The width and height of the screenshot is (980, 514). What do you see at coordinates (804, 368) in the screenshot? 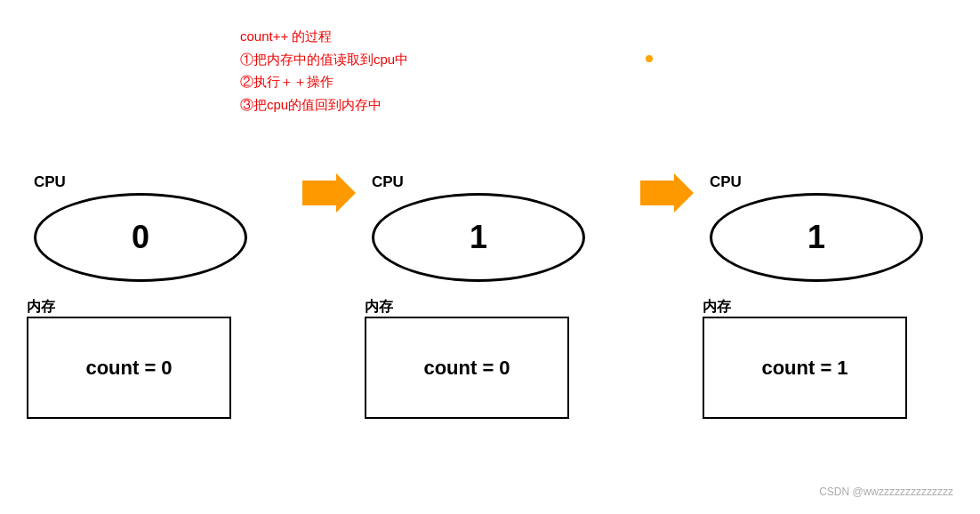
I see `memory-value-3: count = 1` at bounding box center [804, 368].